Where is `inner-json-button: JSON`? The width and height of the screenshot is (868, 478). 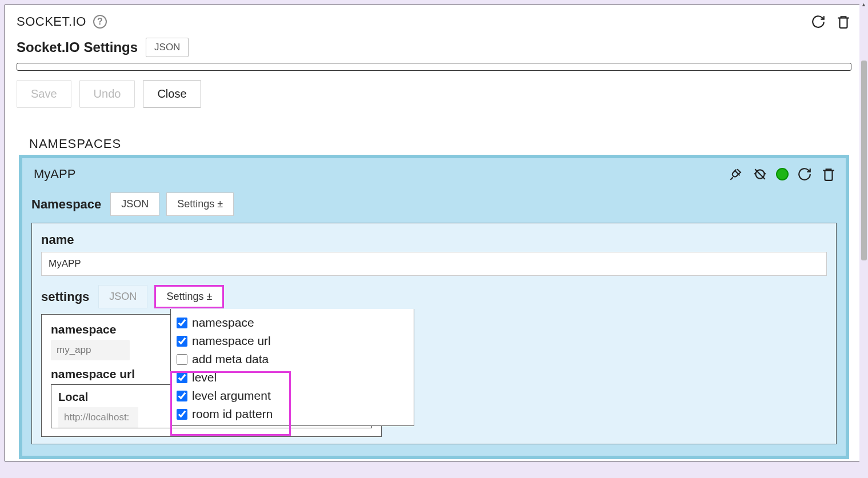 inner-json-button: JSON is located at coordinates (123, 297).